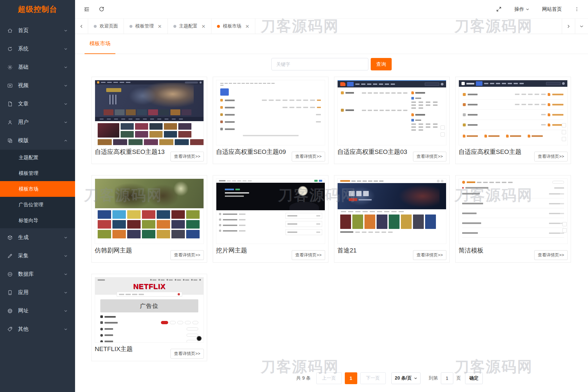  I want to click on tag-icon, so click(10, 329).